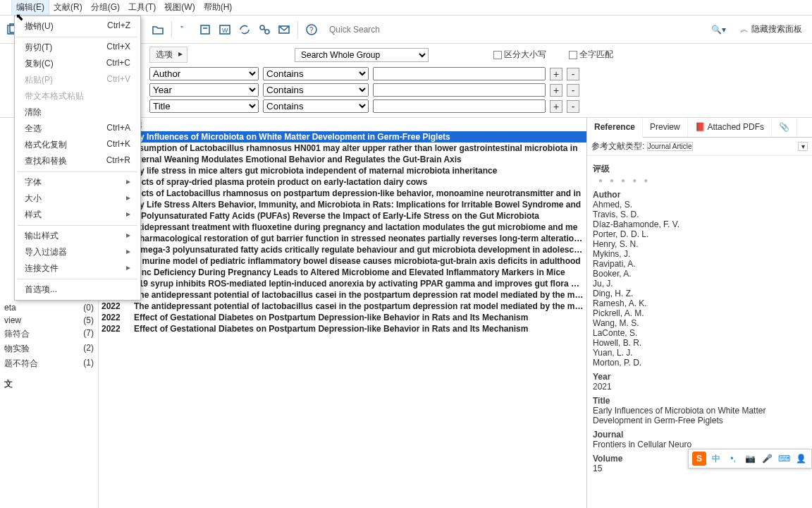  What do you see at coordinates (343, 205) in the screenshot?
I see `reference-row: rly Life Stress Alters Behavior, Immunit…` at bounding box center [343, 205].